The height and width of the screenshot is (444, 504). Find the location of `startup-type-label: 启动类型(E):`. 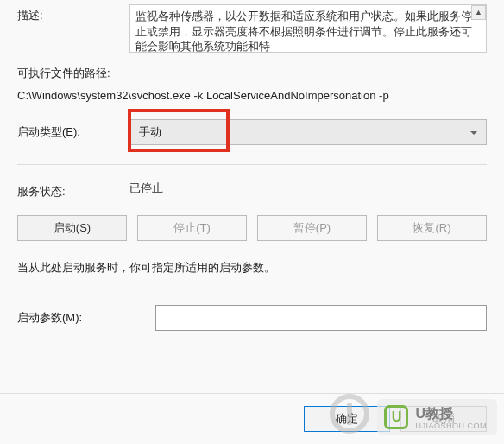

startup-type-label: 启动类型(E): is located at coordinates (73, 132).